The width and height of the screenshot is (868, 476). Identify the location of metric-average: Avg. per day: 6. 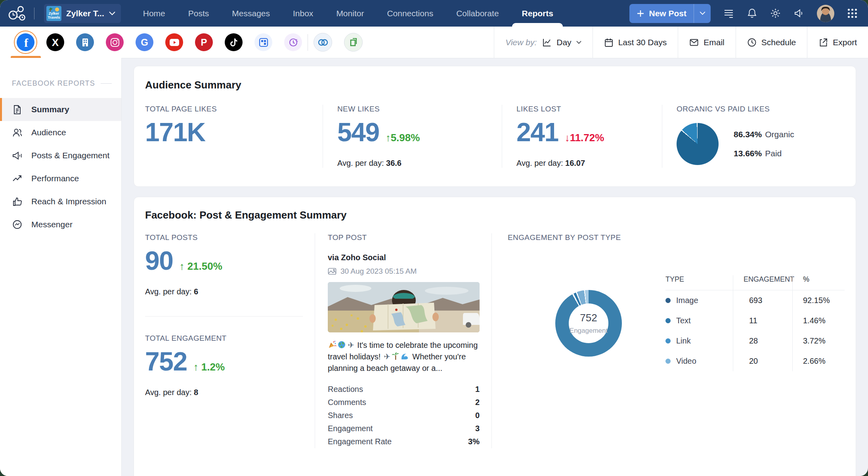
(224, 292).